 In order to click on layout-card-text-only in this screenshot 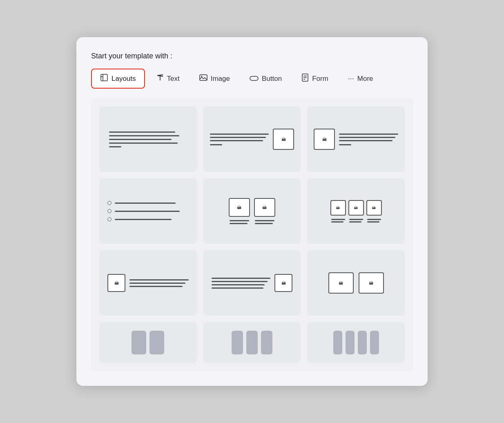, I will do `click(148, 139)`.